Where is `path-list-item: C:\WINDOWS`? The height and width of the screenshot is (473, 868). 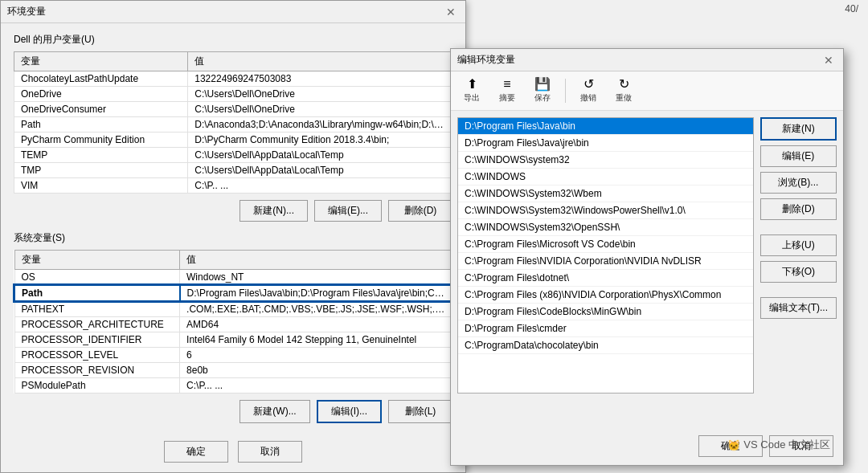
path-list-item: C:\WINDOWS is located at coordinates (606, 177).